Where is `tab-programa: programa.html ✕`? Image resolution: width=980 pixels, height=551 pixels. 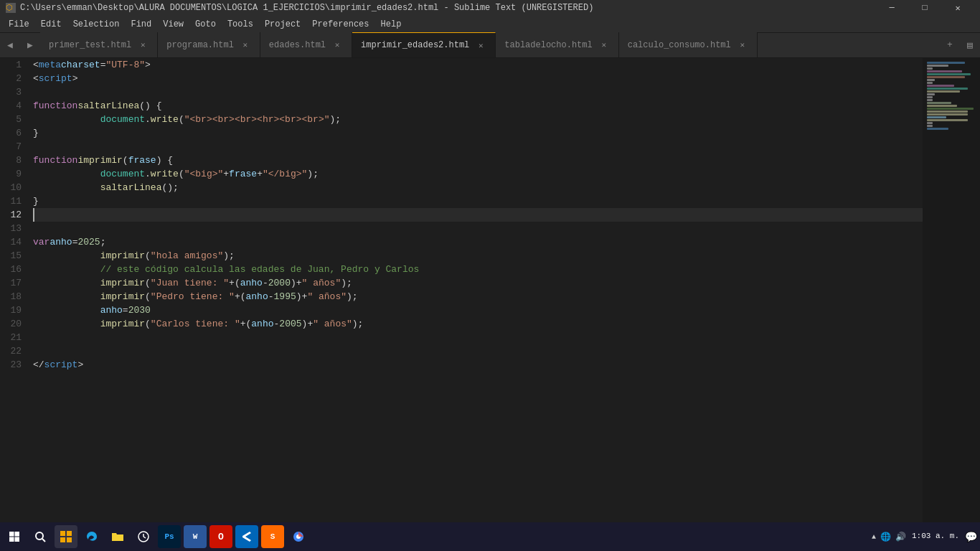 tab-programa: programa.html ✕ is located at coordinates (209, 44).